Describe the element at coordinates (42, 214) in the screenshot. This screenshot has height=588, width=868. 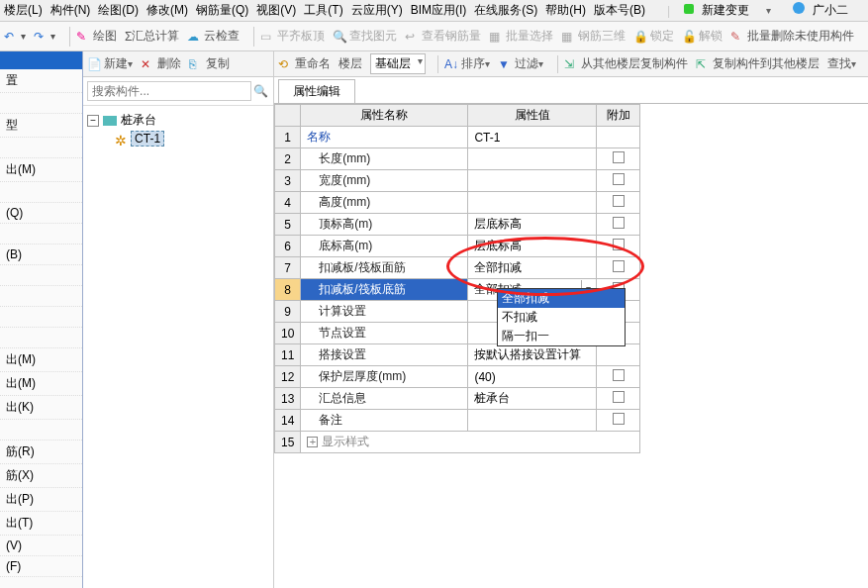
I see `sidebar-item: (Q)` at that location.